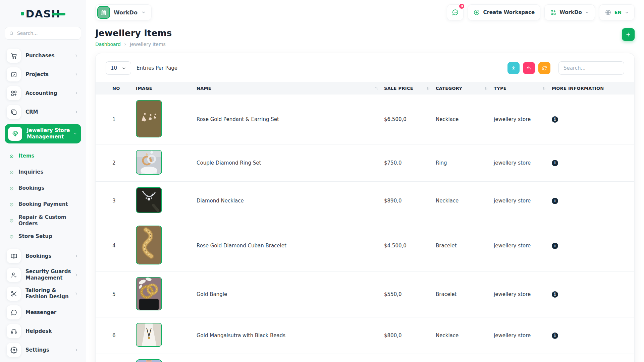 The height and width of the screenshot is (362, 644). What do you see at coordinates (570, 12) in the screenshot?
I see `workspace-menu-button: WorkDo` at bounding box center [570, 12].